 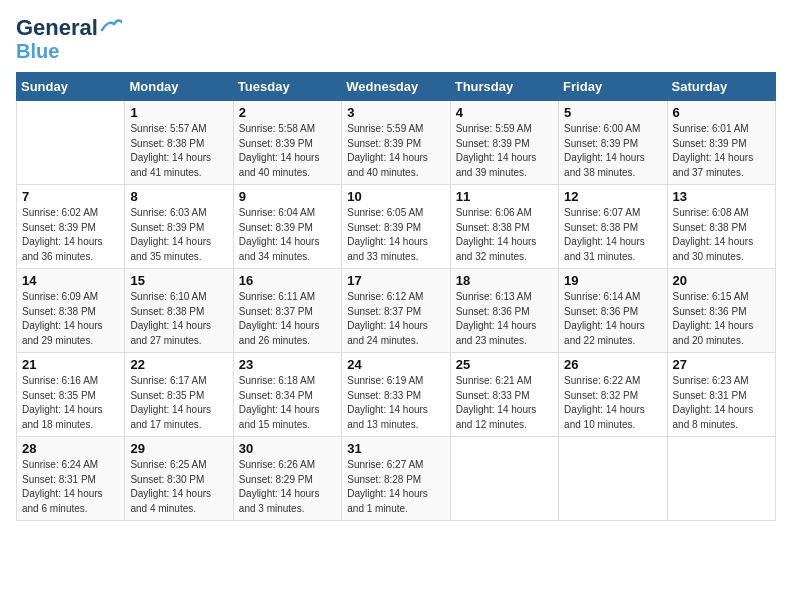 What do you see at coordinates (70, 364) in the screenshot?
I see `day-number: 21` at bounding box center [70, 364].